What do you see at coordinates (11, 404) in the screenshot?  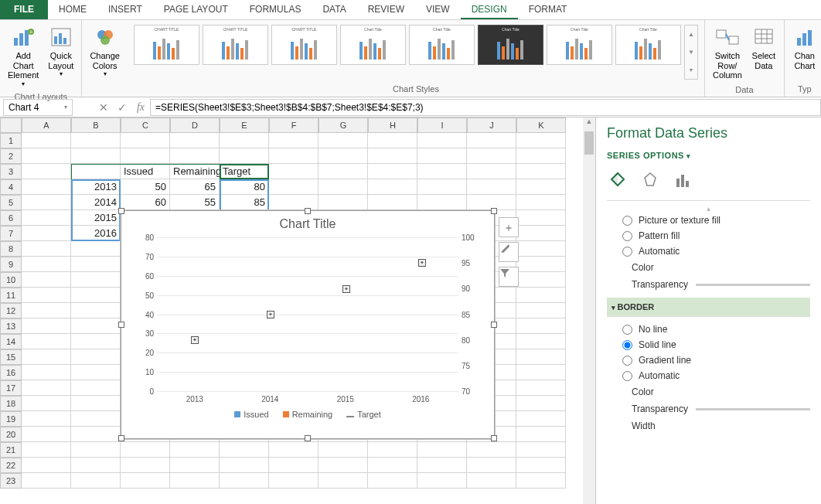 I see `row-header: 18` at bounding box center [11, 404].